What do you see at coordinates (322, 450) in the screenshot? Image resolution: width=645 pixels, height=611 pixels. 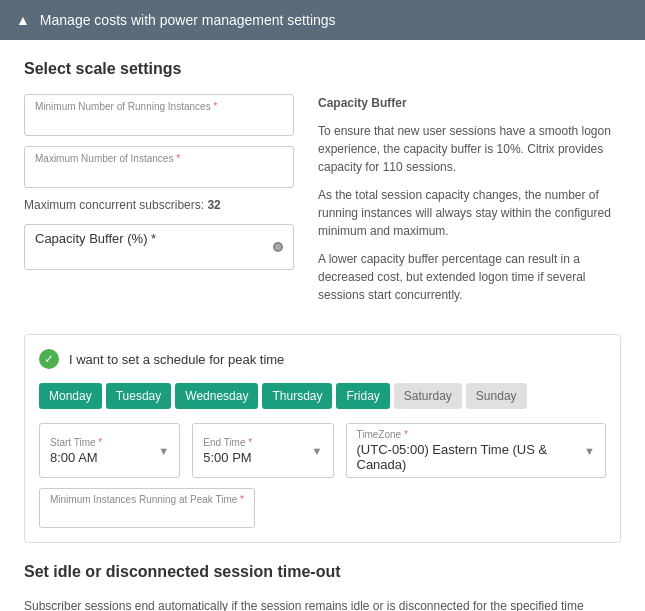 I see `time-row: Start Time * 8:00 AM ▼ End Time * 5:00 P…` at bounding box center [322, 450].